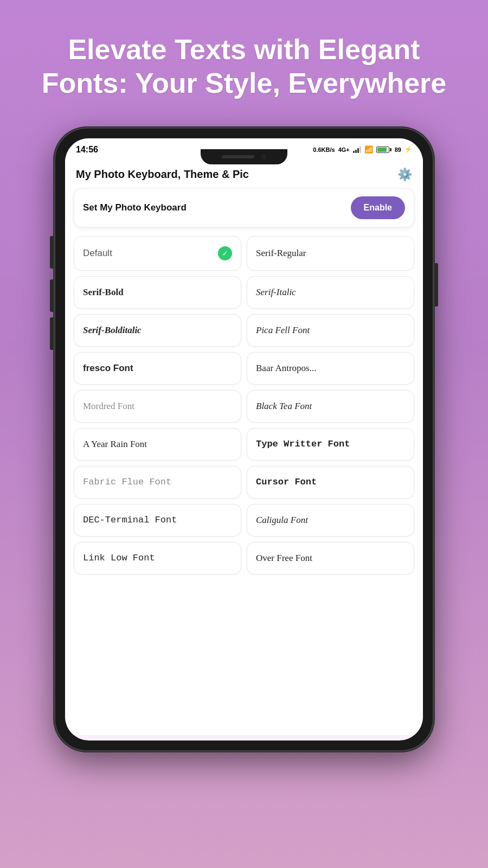 This screenshot has height=868, width=488. I want to click on hero-title: Elevate Texts with Elegant Fonts: Your S…, so click(244, 61).